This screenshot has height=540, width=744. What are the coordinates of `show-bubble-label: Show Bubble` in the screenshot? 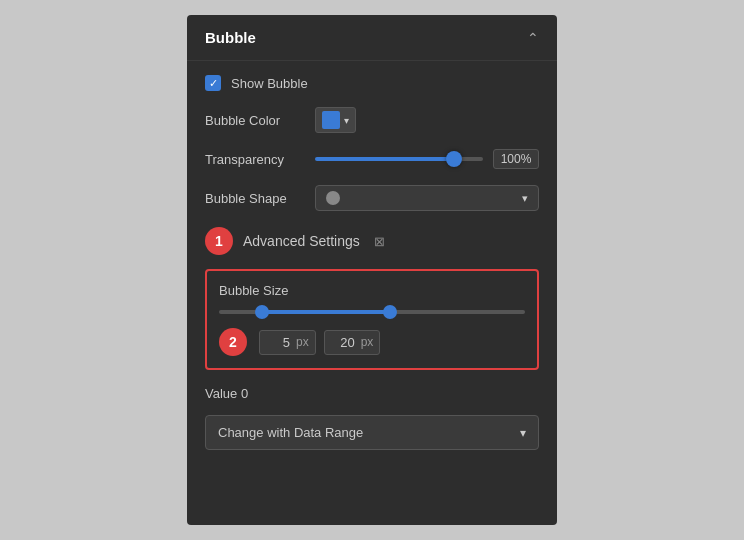 It's located at (270, 84).